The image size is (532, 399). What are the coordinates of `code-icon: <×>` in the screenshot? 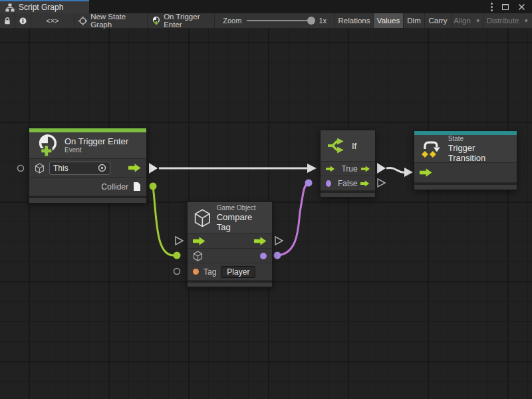 It's located at (52, 21).